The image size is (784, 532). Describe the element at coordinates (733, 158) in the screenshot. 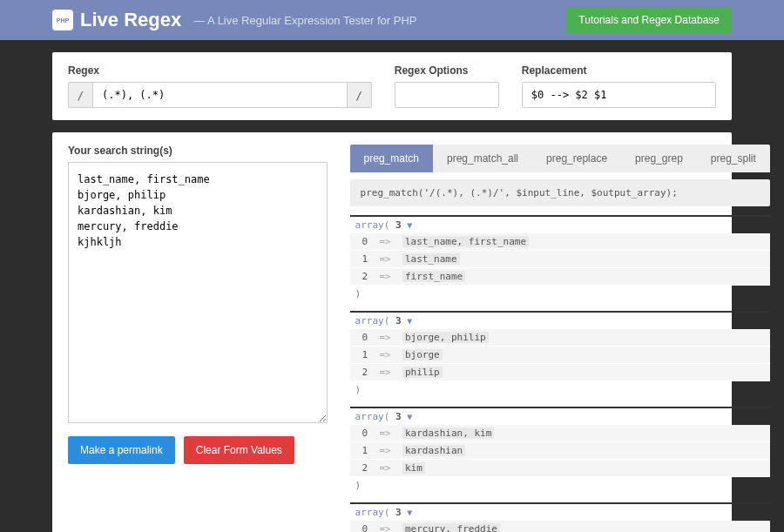

I see `tab-preg-split: preg_split` at that location.